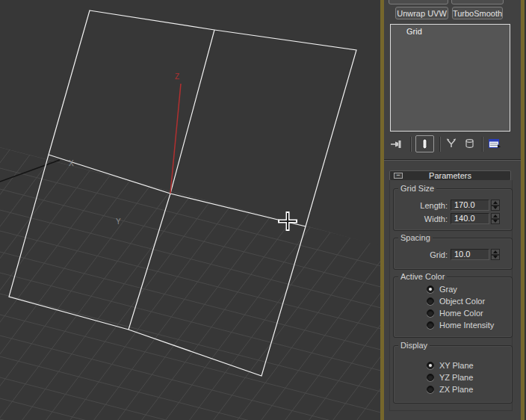 The image size is (526, 420). I want to click on turbosmooth-button: TurboSmooth, so click(477, 13).